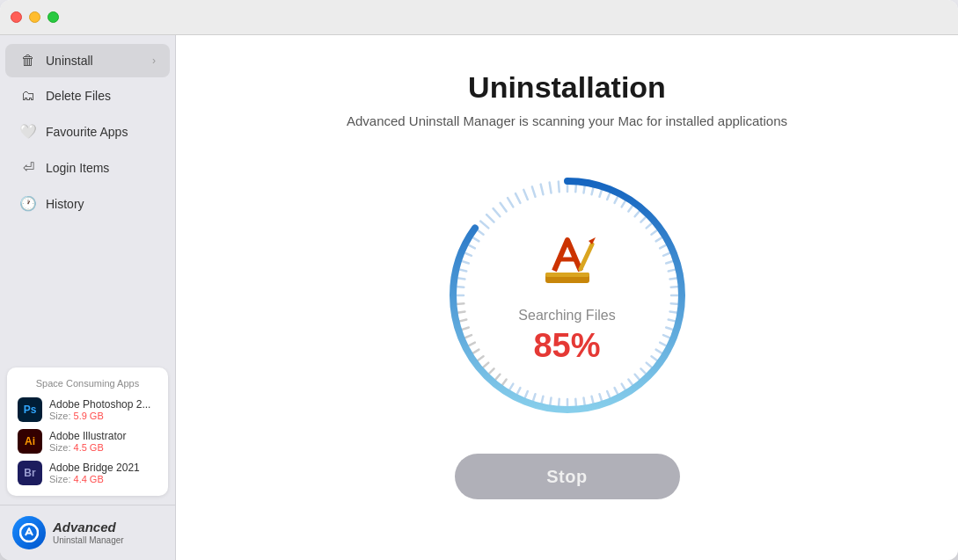 The height and width of the screenshot is (560, 958). I want to click on favourite-icon: 🤍, so click(28, 132).